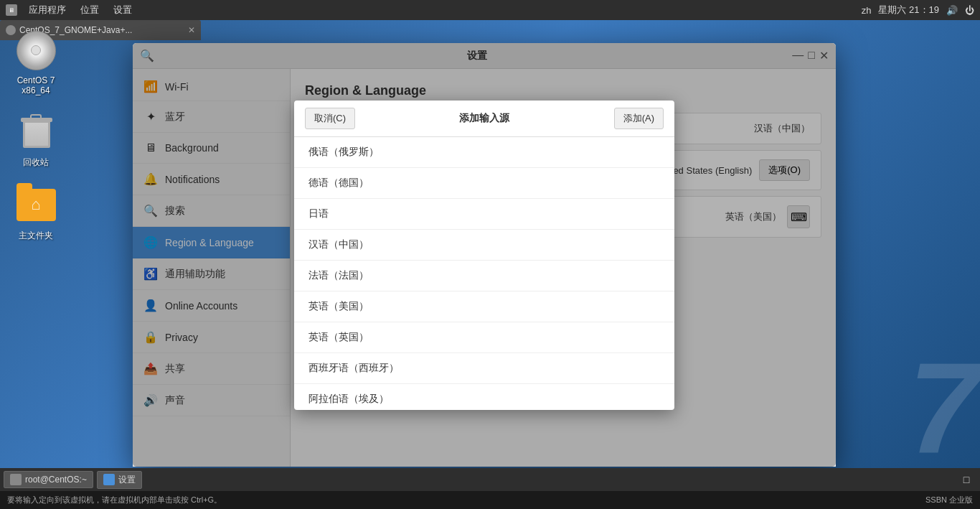  I want to click on list-item-arabic: 阿拉伯语（埃及）, so click(484, 397).